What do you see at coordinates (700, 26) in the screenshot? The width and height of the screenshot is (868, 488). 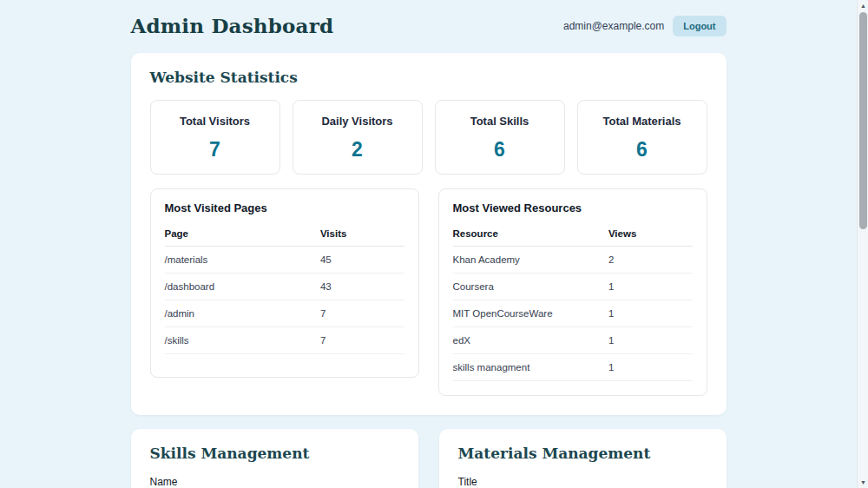 I see `logout-button: Logout` at bounding box center [700, 26].